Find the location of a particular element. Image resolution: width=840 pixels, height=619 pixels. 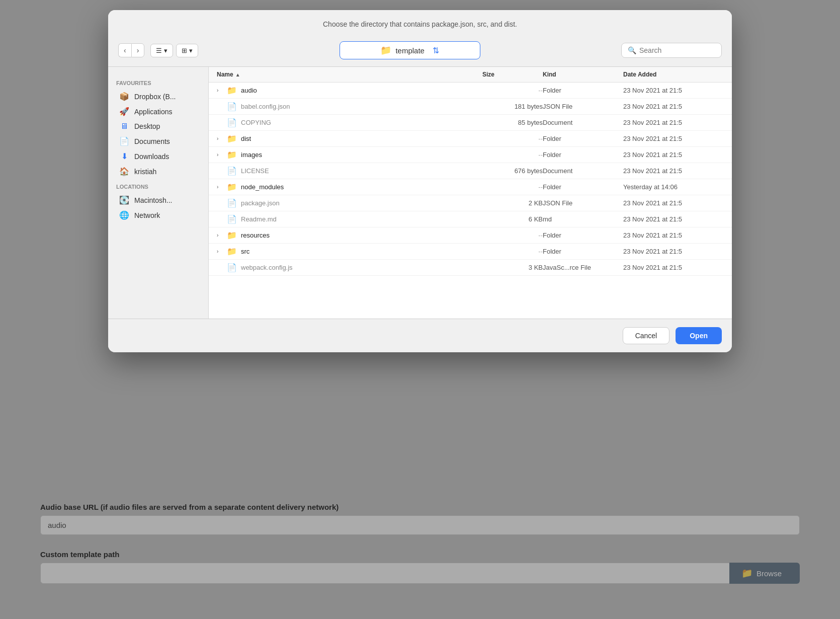

dialog-header: Choose the directory that contains packa… is located at coordinates (420, 38).